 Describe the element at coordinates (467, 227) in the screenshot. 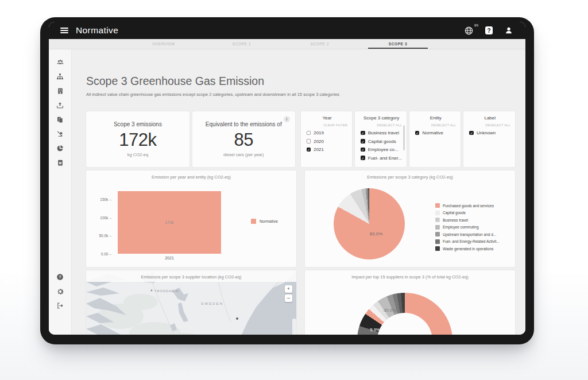

I see `legend-item: Employee commuting` at that location.